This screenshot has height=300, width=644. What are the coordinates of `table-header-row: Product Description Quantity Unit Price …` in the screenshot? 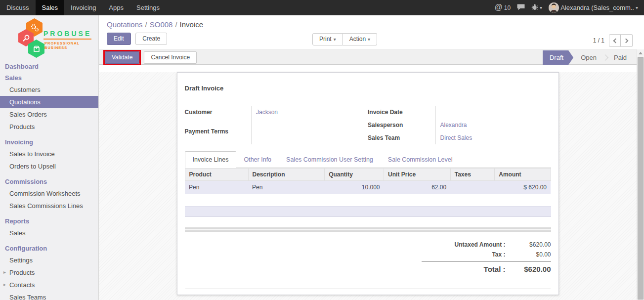 It's located at (368, 175).